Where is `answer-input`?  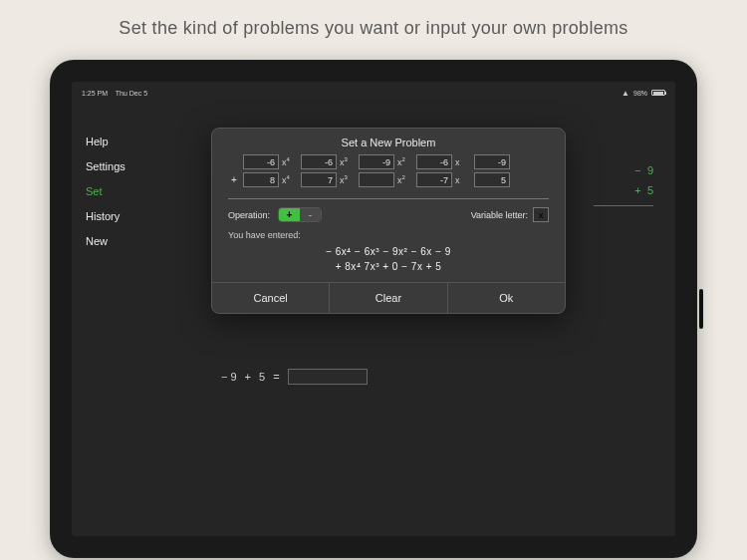 answer-input is located at coordinates (328, 377).